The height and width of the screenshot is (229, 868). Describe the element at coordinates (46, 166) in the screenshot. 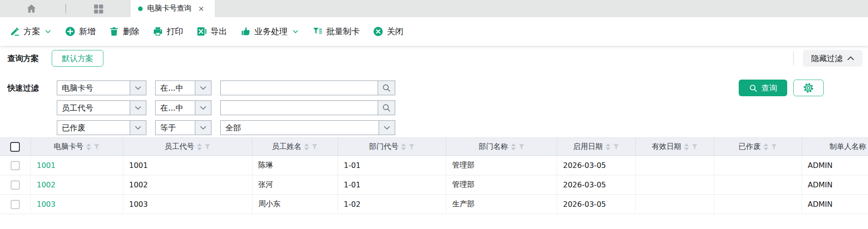

I see `card-number-link: 1001` at that location.